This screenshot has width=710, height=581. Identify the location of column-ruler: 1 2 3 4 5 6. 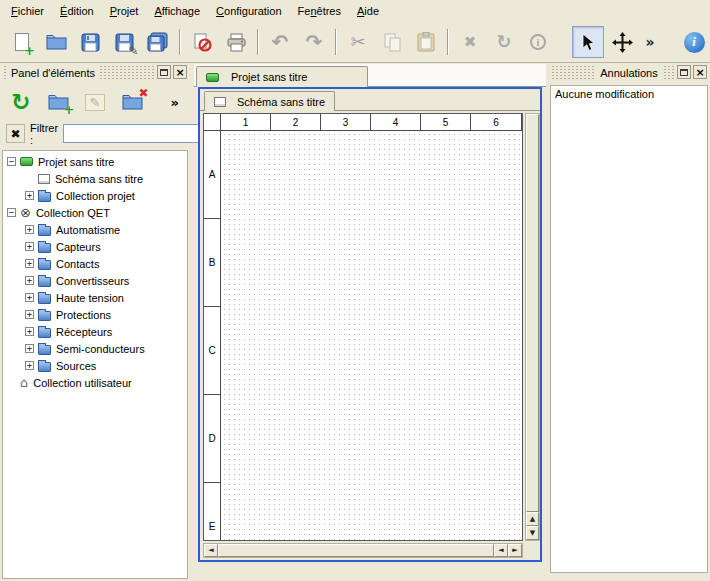
(372, 122).